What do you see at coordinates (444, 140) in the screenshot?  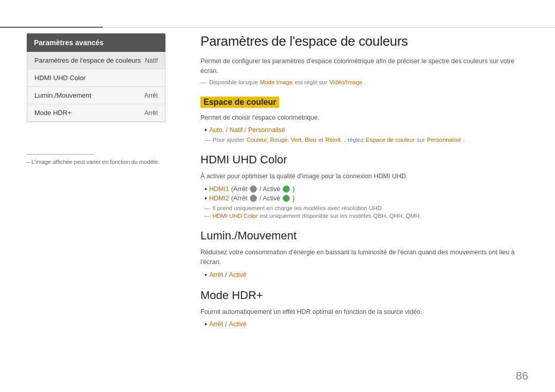 I see `sub-note-link4: Personnalisé` at bounding box center [444, 140].